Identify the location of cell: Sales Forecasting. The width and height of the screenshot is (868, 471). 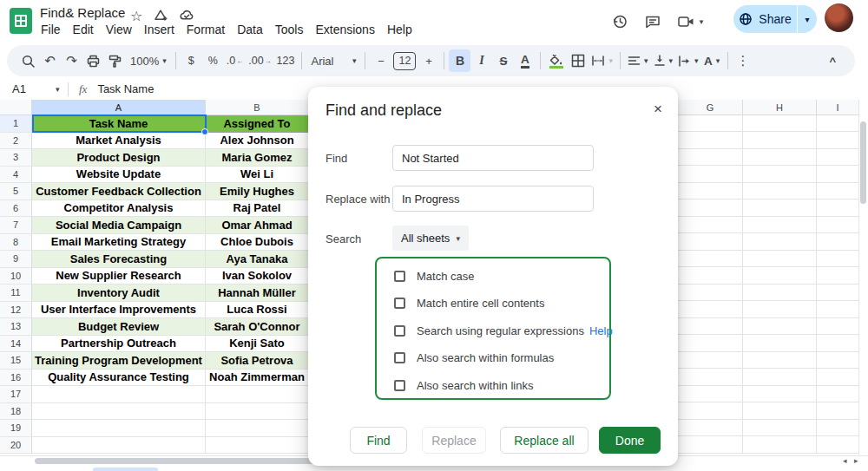
(119, 259).